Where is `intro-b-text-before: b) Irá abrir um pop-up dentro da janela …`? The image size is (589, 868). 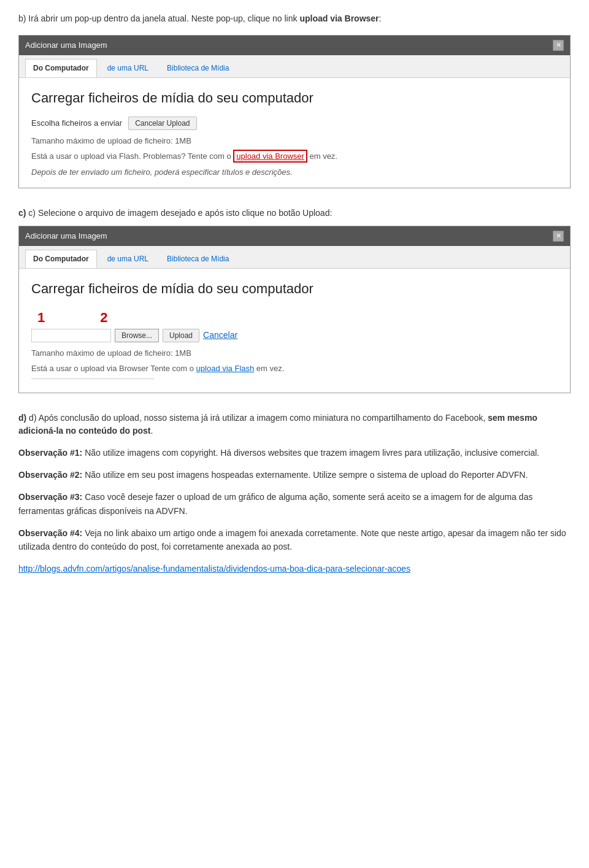
intro-b-text-before: b) Irá abrir um pop-up dentro da janela … is located at coordinates (159, 18).